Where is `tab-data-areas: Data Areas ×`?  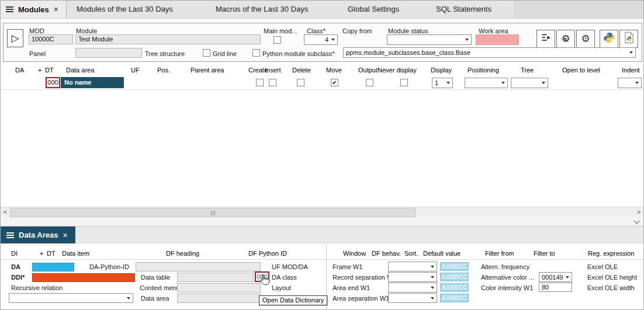
tab-data-areas: Data Areas × is located at coordinates (38, 235).